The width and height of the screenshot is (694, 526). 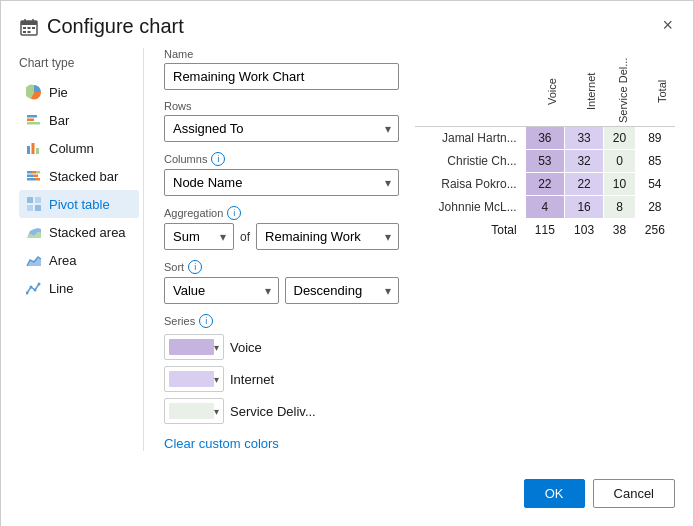 I want to click on aggregation-info-icon: i, so click(x=234, y=213).